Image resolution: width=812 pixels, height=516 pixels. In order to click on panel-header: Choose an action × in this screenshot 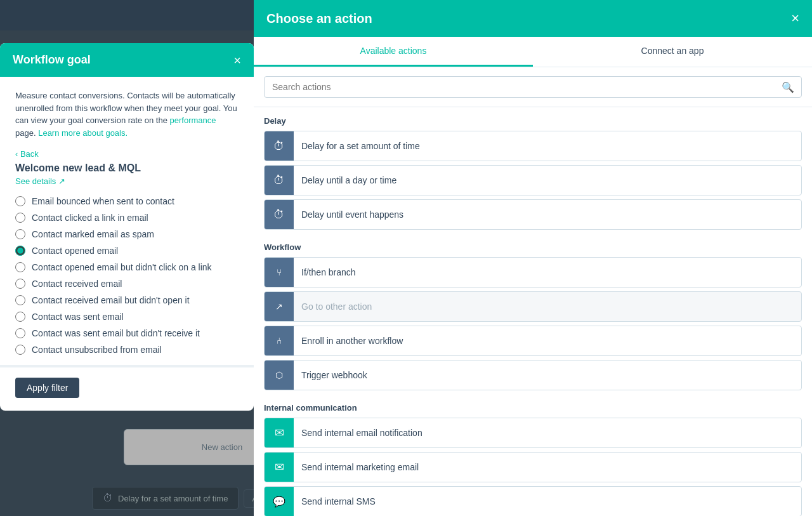, I will do `click(533, 18)`.